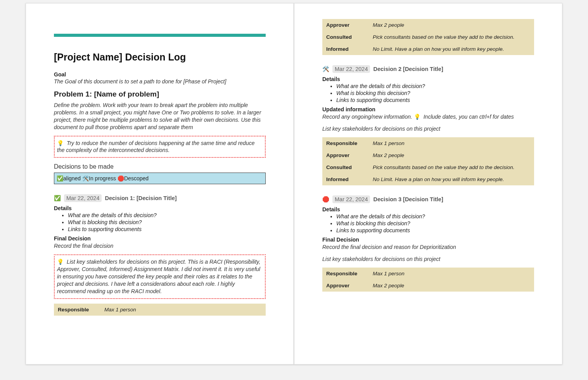 Image resolution: width=588 pixels, height=380 pixels. Describe the element at coordinates (428, 69) in the screenshot. I see `decision-2-heading: 🛠️ Mar 22, 2024 Decision 2 [Decision Tit…` at that location.